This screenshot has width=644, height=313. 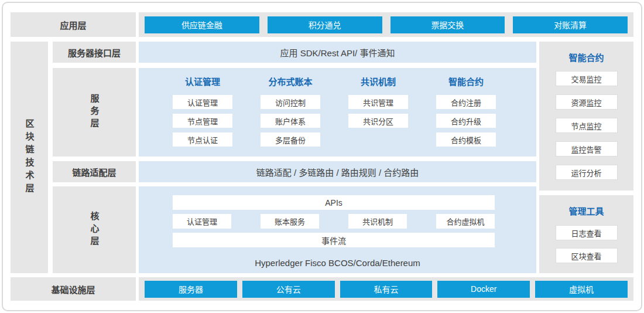 What do you see at coordinates (94, 113) in the screenshot?
I see `service-layer-label: 服务层` at bounding box center [94, 113].